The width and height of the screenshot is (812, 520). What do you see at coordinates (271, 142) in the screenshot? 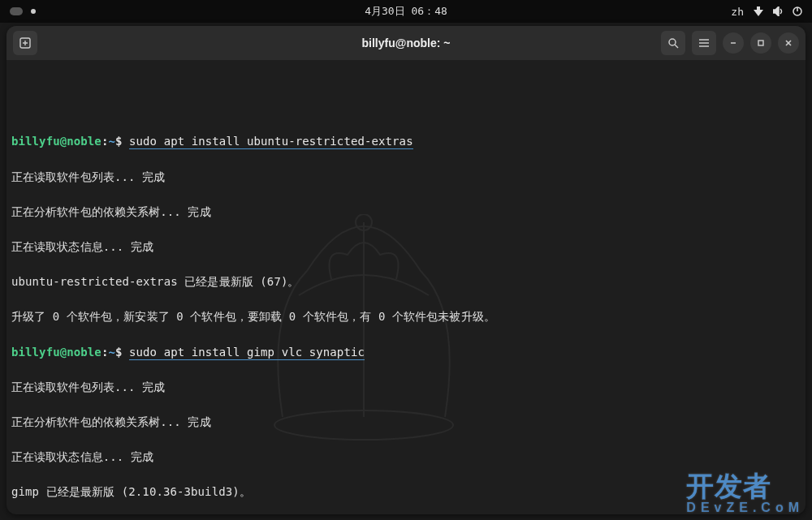
I see `command-1: sudo apt install ubuntu-restricted-extra…` at bounding box center [271, 142].